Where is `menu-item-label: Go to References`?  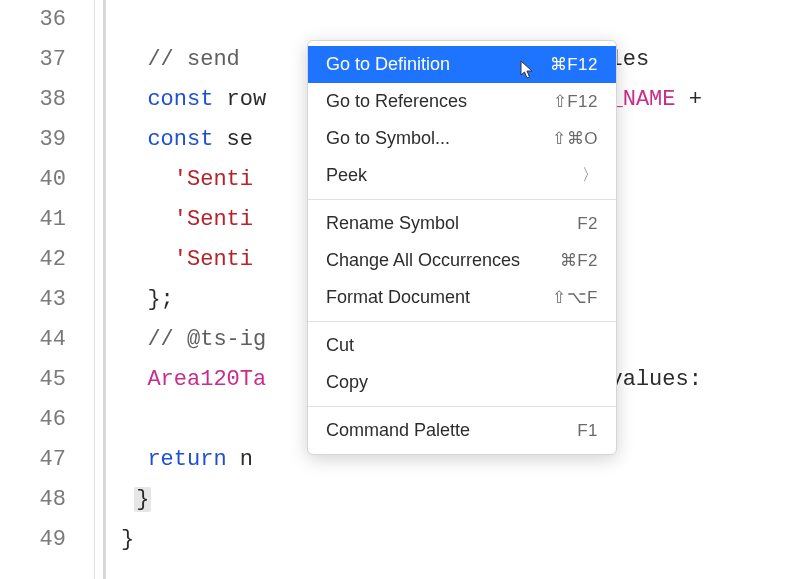
menu-item-label: Go to References is located at coordinates (396, 102).